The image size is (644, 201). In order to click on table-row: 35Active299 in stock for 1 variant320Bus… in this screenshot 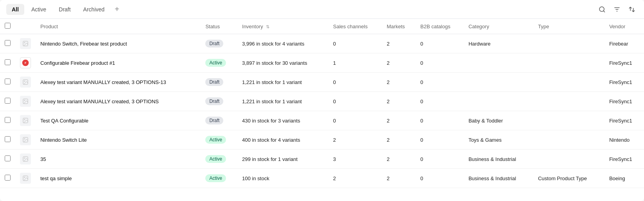, I will do `click(322, 159)`.